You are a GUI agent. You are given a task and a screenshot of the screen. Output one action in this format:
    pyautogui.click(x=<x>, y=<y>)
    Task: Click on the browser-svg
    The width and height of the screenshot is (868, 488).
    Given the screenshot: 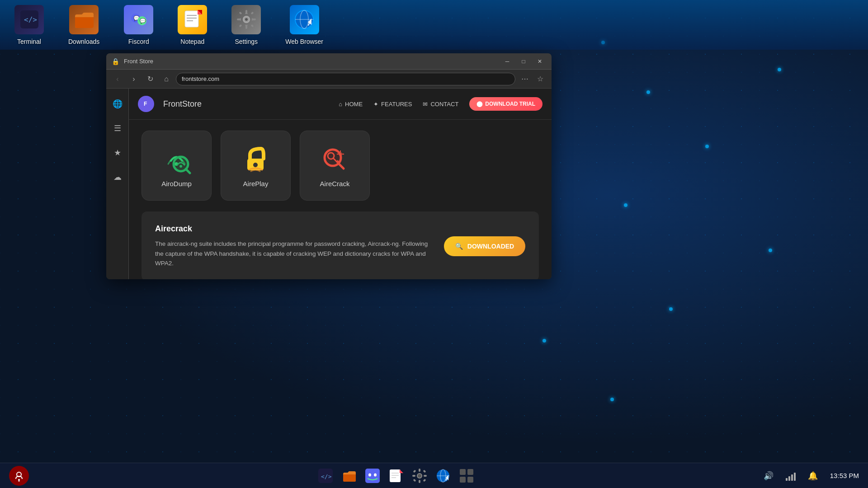 What is the action you would take?
    pyautogui.click(x=304, y=19)
    